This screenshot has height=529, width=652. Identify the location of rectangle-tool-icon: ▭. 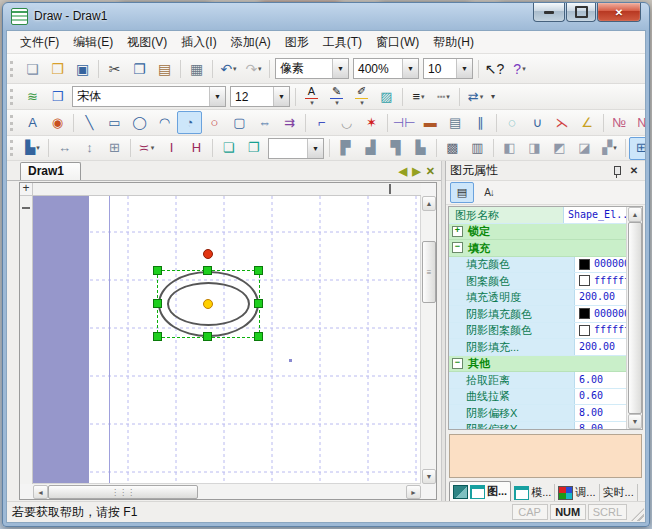
(114, 122).